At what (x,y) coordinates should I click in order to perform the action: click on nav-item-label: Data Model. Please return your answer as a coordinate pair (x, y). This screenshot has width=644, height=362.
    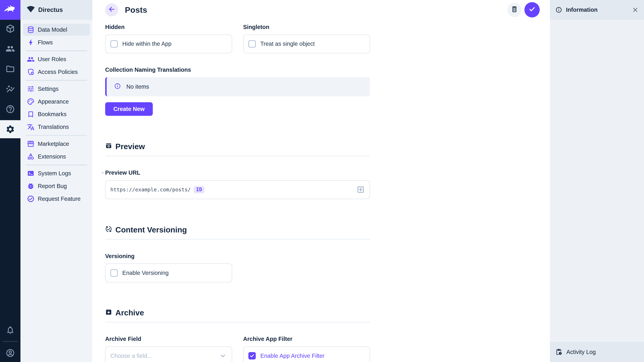
    Looking at the image, I should click on (52, 30).